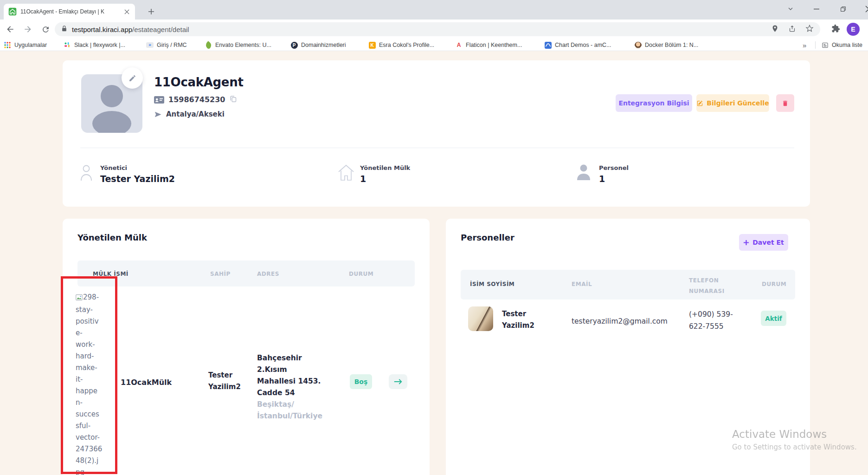 Image resolution: width=868 pixels, height=475 pixels. I want to click on column-header-sahip: SAHİP, so click(220, 274).